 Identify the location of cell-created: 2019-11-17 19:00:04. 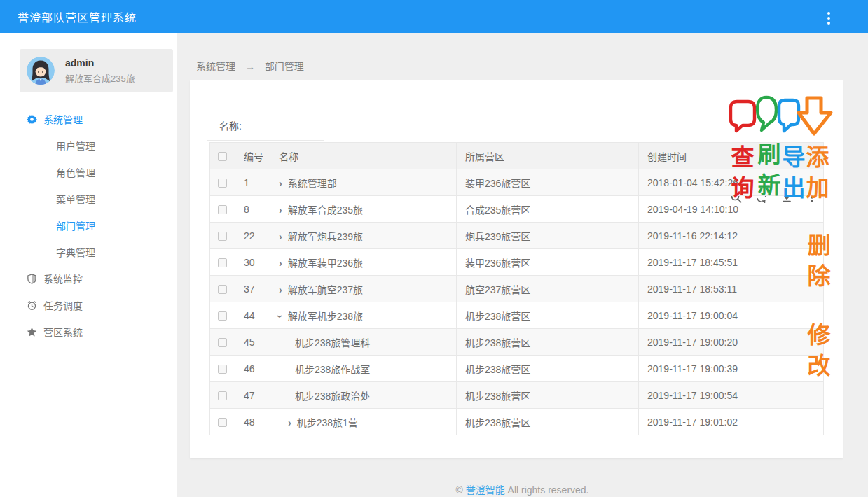
(731, 316).